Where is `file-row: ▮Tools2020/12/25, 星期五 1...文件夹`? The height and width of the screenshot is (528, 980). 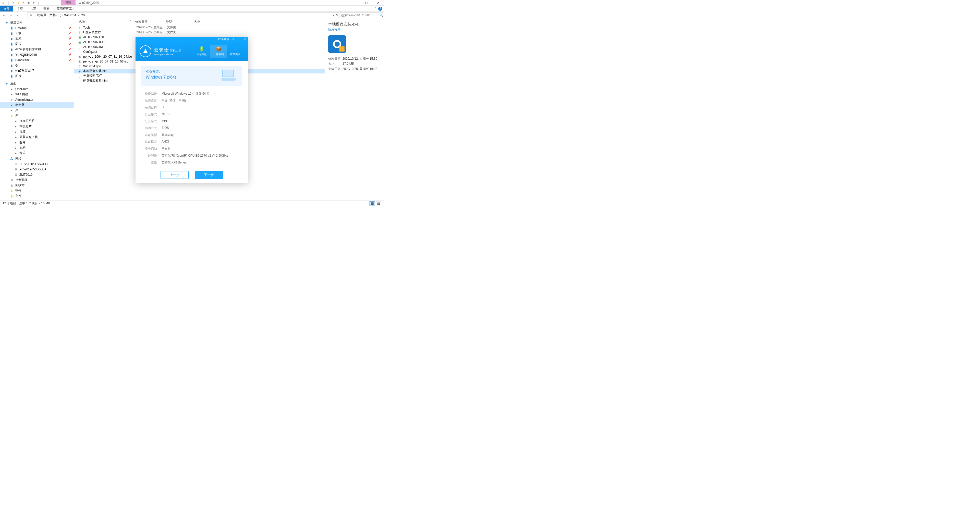
file-row: ▮Tools2020/12/25, 星期五 1...文件夹 is located at coordinates (199, 27).